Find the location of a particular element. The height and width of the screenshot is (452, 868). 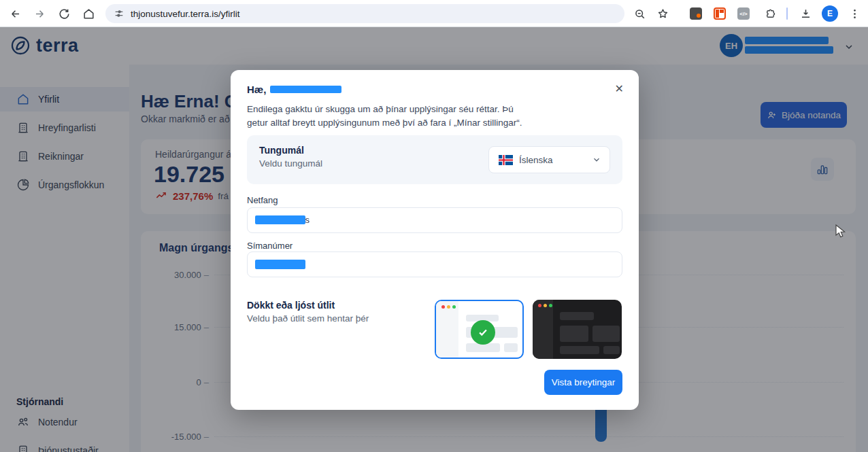

modal-greeting: Hæ, is located at coordinates (294, 90).